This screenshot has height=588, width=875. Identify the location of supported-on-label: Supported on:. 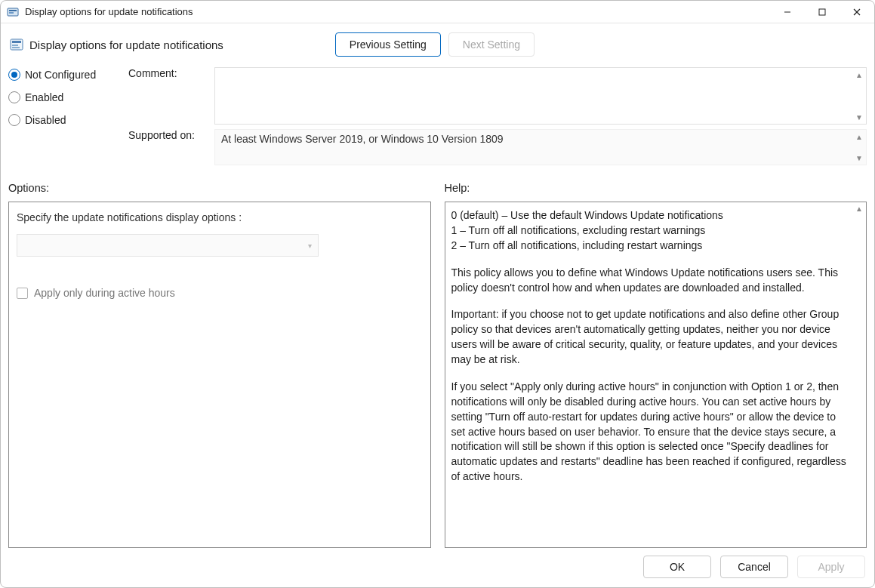
(170, 147).